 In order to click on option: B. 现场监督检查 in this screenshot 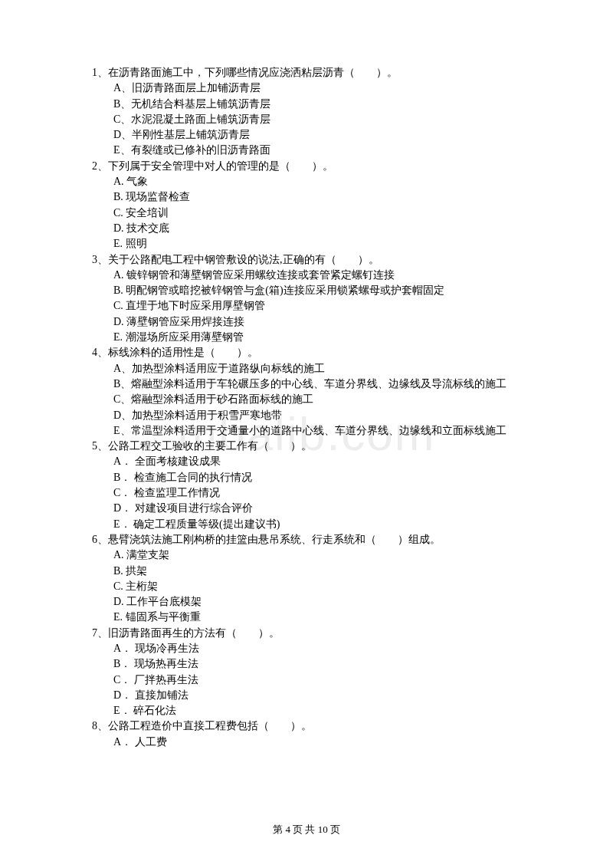, I will do `click(317, 197)`.